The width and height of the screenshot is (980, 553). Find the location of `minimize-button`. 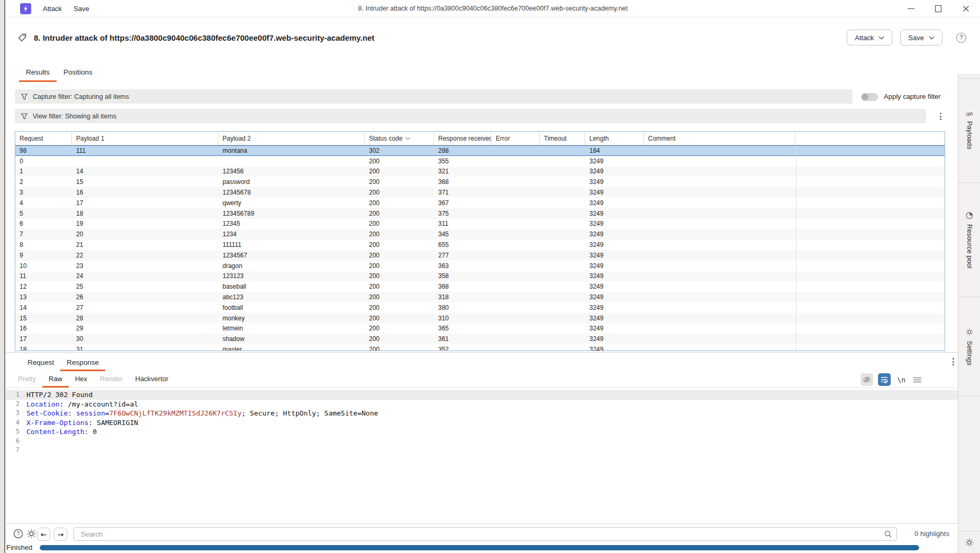

minimize-button is located at coordinates (911, 9).